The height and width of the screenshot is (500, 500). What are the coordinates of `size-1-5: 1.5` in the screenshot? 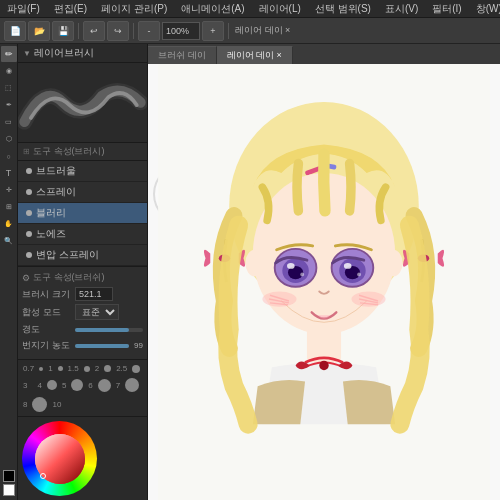 It's located at (74, 368).